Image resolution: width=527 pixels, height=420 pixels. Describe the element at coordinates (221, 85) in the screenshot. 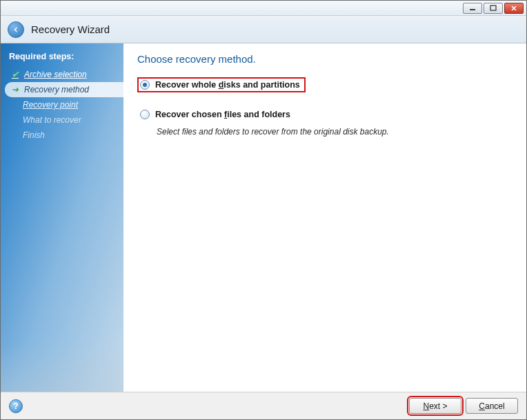

I see `radio-recover-disks: Recover whole disks and partitions` at that location.